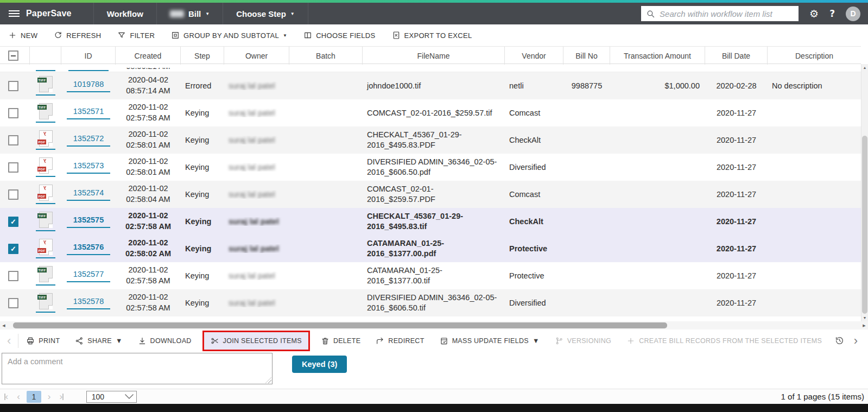  What do you see at coordinates (865, 67) in the screenshot?
I see `scroll-up-arrow: ▲` at bounding box center [865, 67].